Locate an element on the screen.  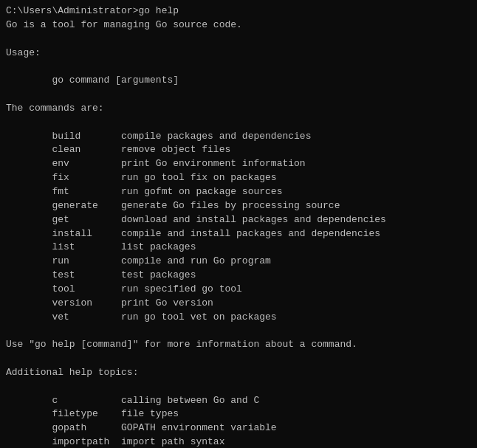
terminal-line-install: install compile and install packages and… is located at coordinates (238, 235).